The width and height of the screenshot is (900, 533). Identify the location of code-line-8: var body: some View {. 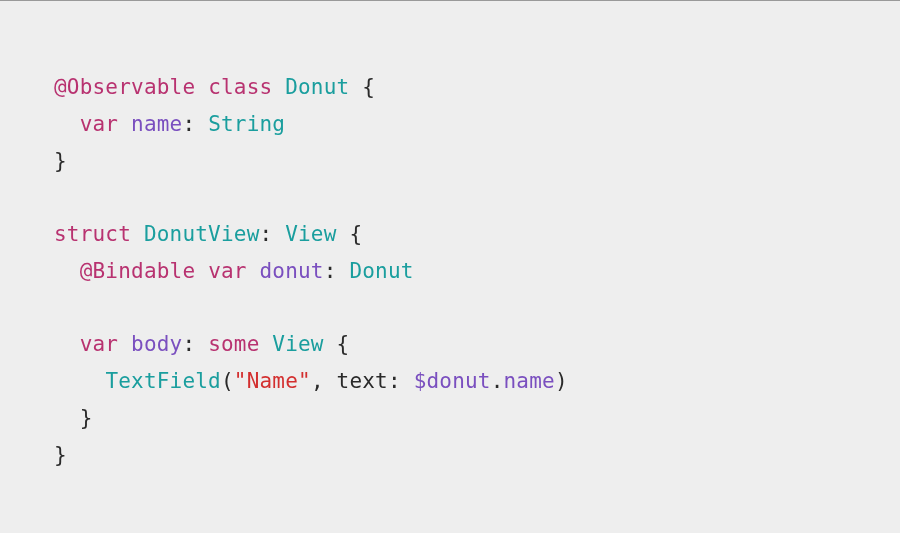
(202, 344).